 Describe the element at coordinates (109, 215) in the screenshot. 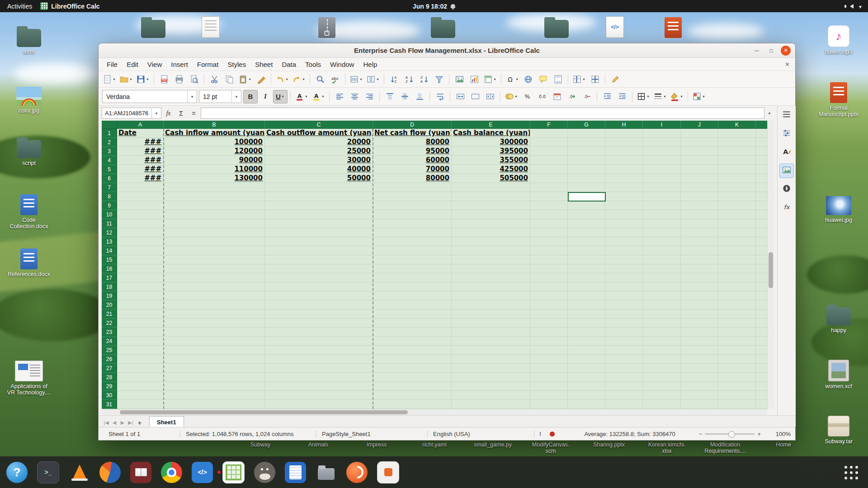

I see `row-header-10: 10` at that location.